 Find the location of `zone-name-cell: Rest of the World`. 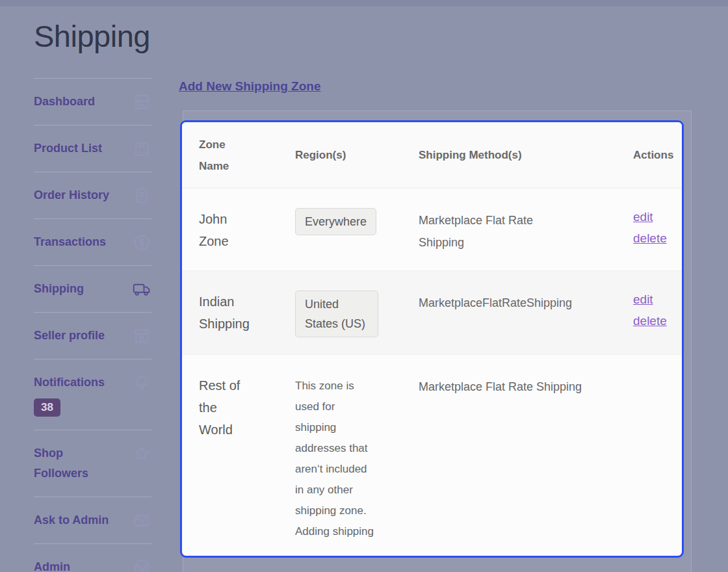

zone-name-cell: Rest of the World is located at coordinates (247, 456).